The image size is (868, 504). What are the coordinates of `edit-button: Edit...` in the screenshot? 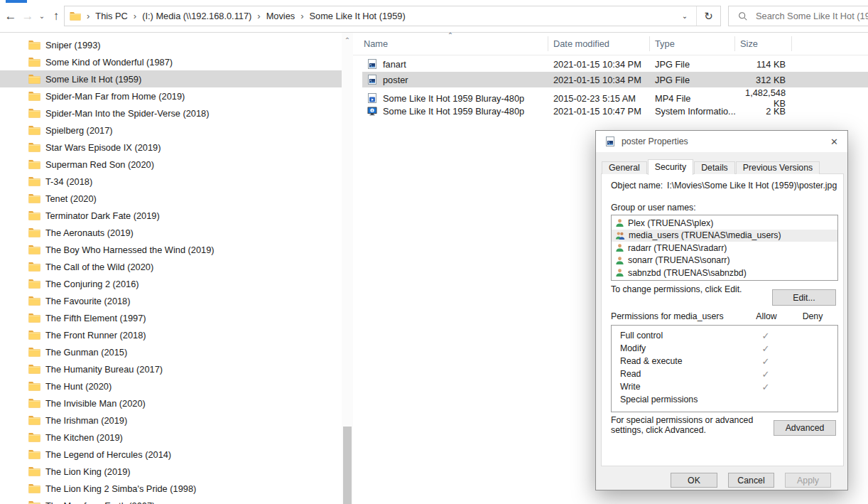 It's located at (804, 297).